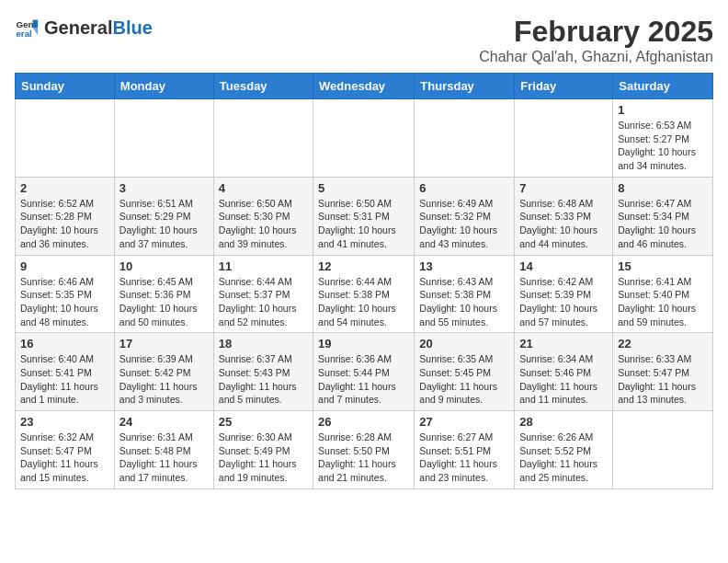 The width and height of the screenshot is (728, 563). I want to click on calendar-week-row: 23 Sunrise: 6:32 AM Sunset: 5:47 PM Dayl…, so click(364, 451).